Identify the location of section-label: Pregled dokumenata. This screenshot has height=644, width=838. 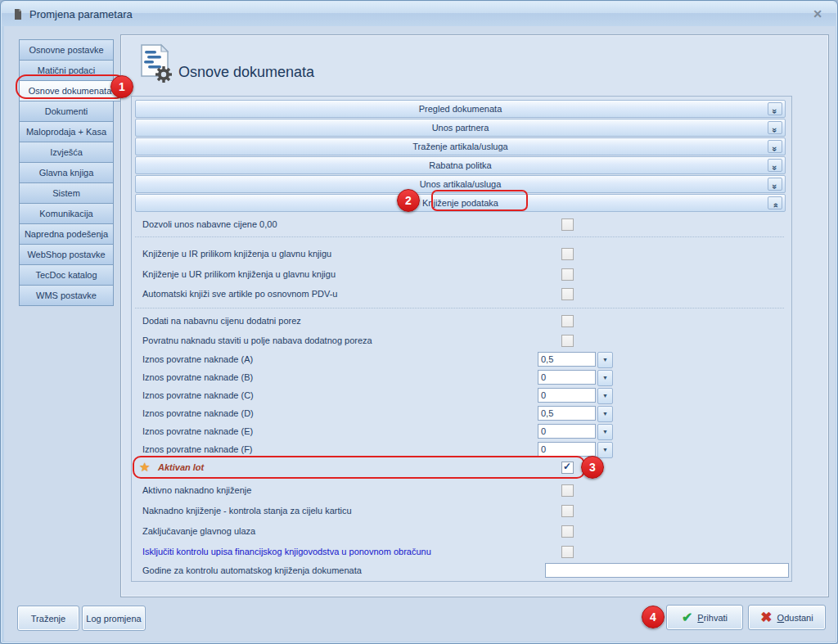
(461, 109).